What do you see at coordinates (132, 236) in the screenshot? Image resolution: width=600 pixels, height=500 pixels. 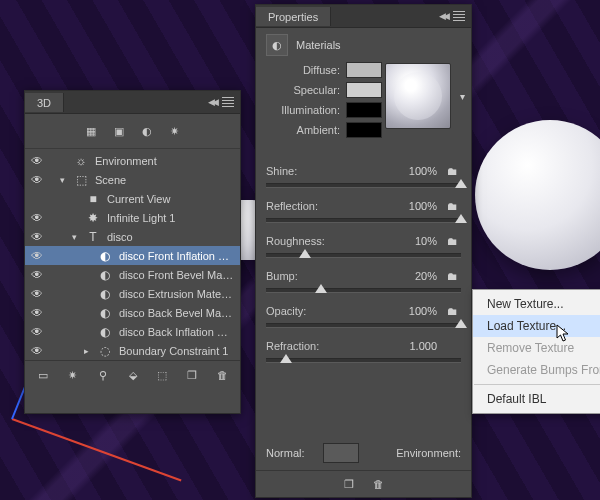 I see `mesh-node: 👁▾Tdisco` at bounding box center [132, 236].